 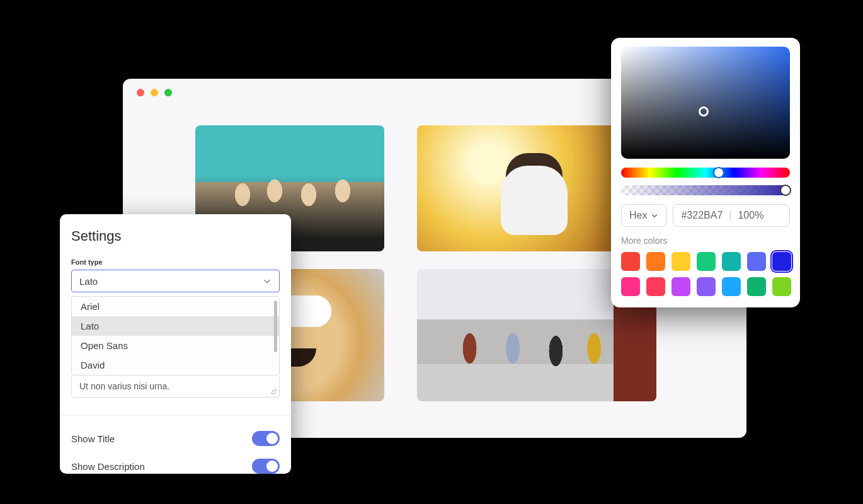 I want to click on description-textarea: Ut non varius nisi urna., so click(x=175, y=387).